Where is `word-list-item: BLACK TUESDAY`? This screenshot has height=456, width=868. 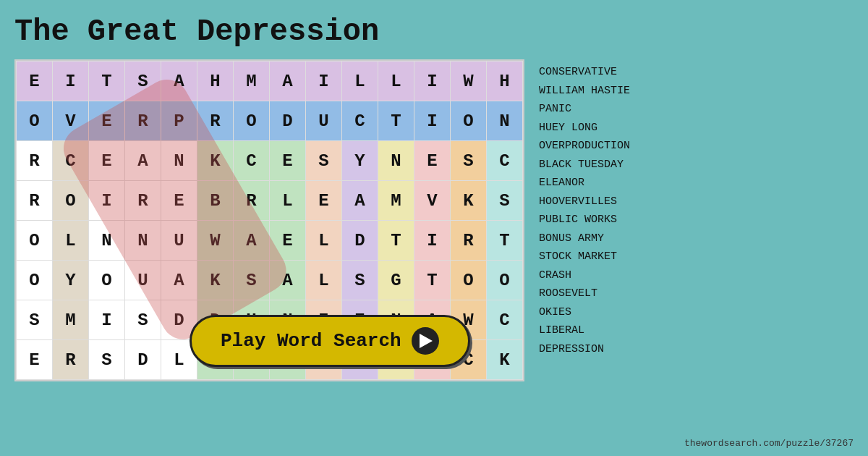 word-list-item: BLACK TUESDAY is located at coordinates (584, 165).